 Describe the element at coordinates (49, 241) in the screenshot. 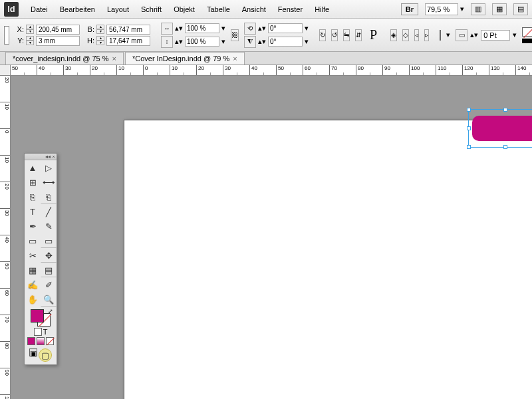

I see `rectangle-tool: ▭` at that location.